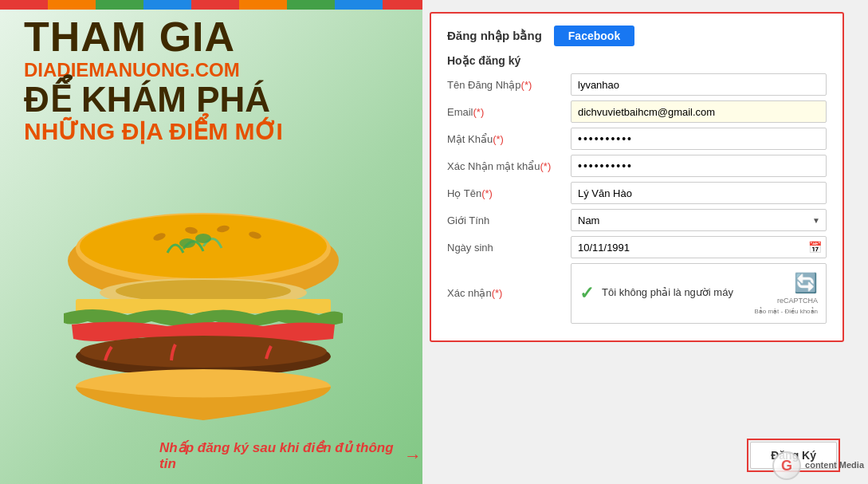 This screenshot has width=868, height=484. Describe the element at coordinates (215, 132) in the screenshot. I see `nhung-dia-diem-text: NHỮNG ĐỊA ĐIỂM MỚI` at that location.